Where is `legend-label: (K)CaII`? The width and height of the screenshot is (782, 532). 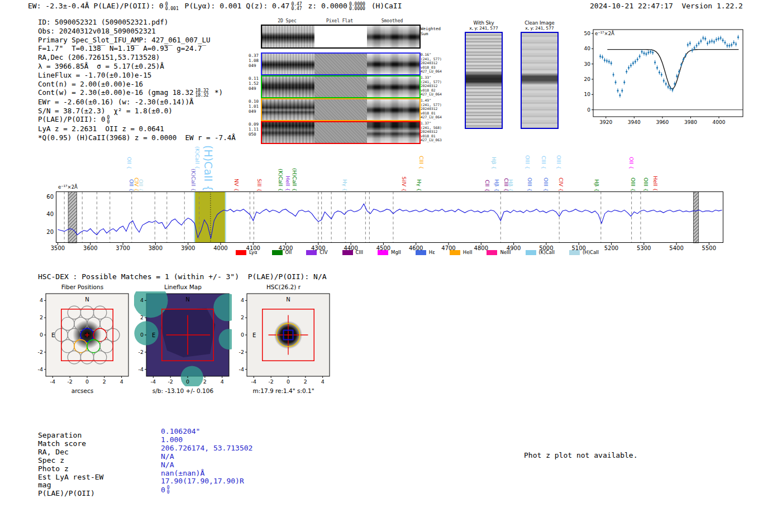 legend-label: (K)CaII is located at coordinates (547, 252).